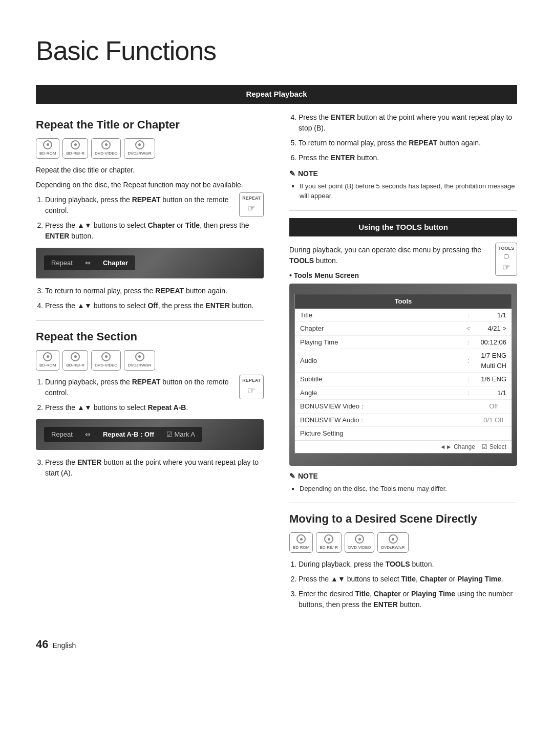  Describe the element at coordinates (469, 329) in the screenshot. I see `tools-row-chapter-sep: <` at that location.